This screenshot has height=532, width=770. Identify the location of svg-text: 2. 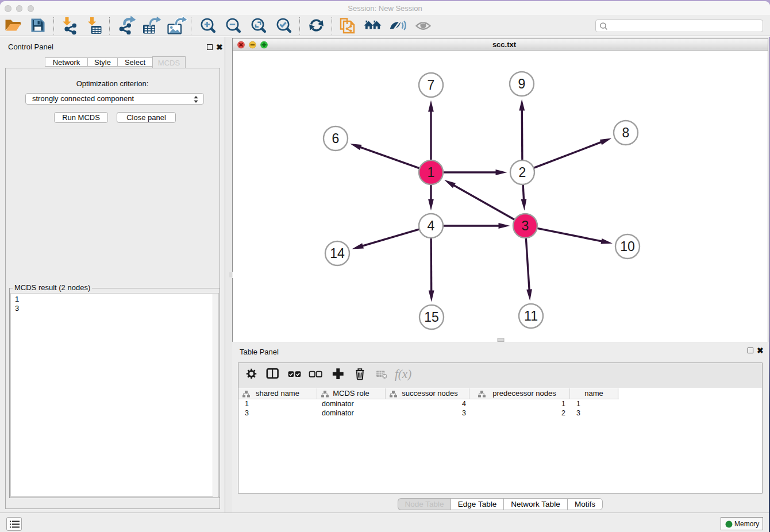
(523, 172).